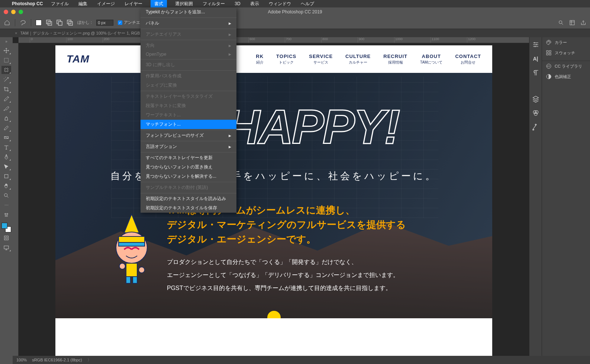 The height and width of the screenshot is (364, 590). I want to click on properties-icon, so click(536, 45).